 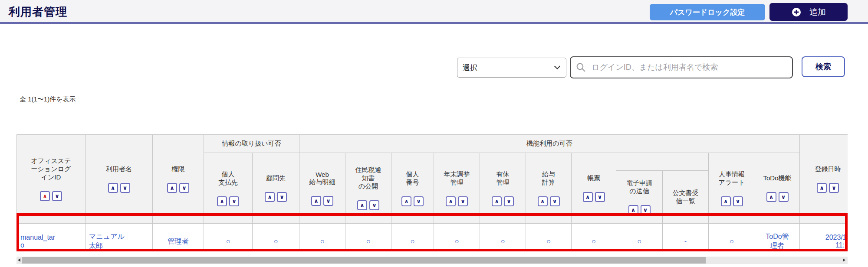 What do you see at coordinates (368, 188) in the screenshot?
I see `col-header-residence-tax-notice: 住民税通 知書 の公開 ∧ ∨` at bounding box center [368, 188].